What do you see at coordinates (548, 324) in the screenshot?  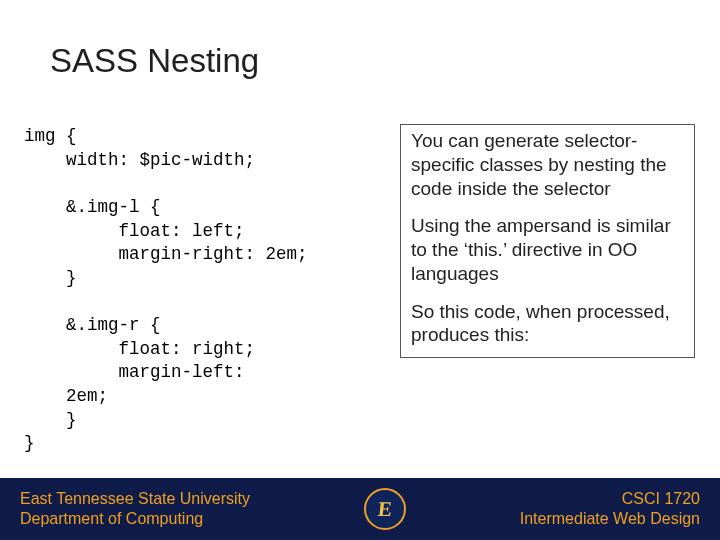 I see `explanation-paragraph: So this code, when processed, produces t…` at bounding box center [548, 324].